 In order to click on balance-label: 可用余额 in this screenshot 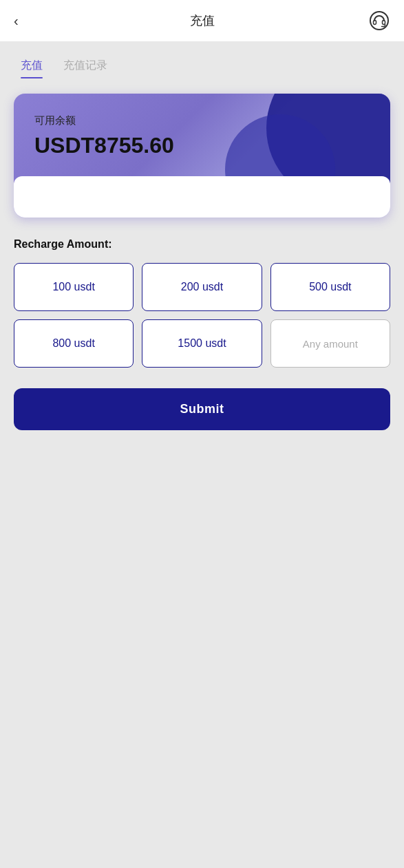, I will do `click(202, 121)`.